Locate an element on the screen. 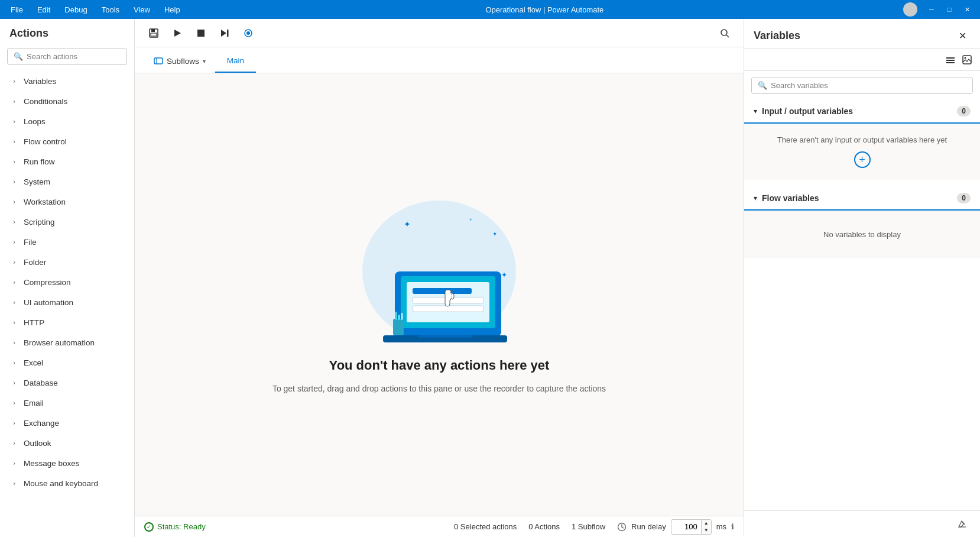 The width and height of the screenshot is (980, 537). action-item-mouse-keyboard: › Mouse and keyboard is located at coordinates (67, 483).